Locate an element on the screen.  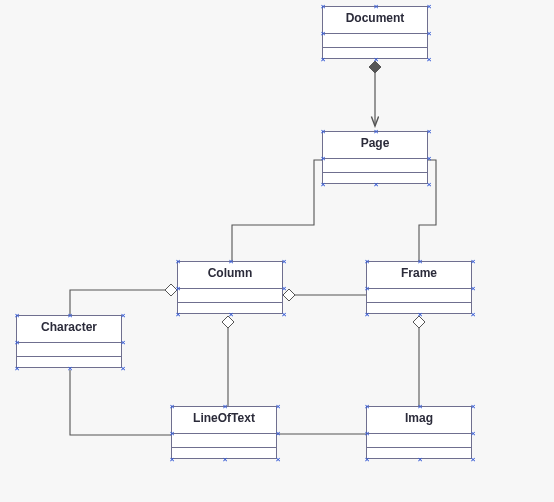
class-document-attrs is located at coordinates (375, 41).